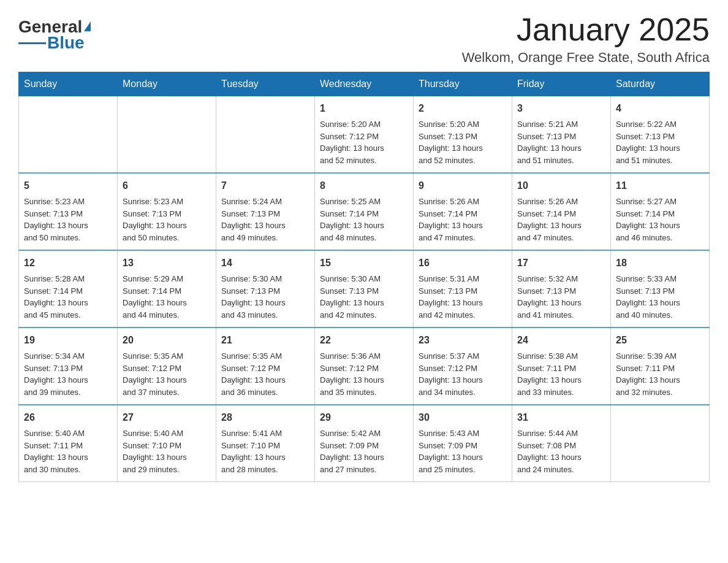 The height and width of the screenshot is (563, 728). I want to click on calendar-day-cell: 2Sunrise: 5:20 AMSunset: 7:13 PMDaylight…, so click(463, 135).